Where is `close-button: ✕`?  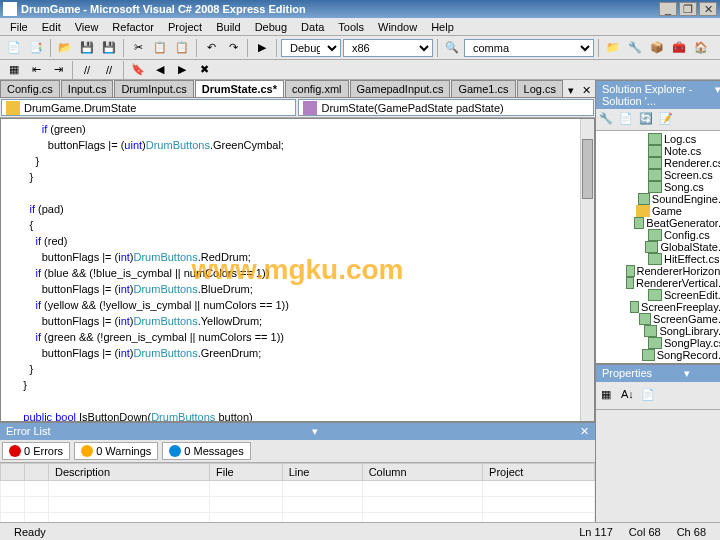
close-button: ✕ is located at coordinates (708, 9).